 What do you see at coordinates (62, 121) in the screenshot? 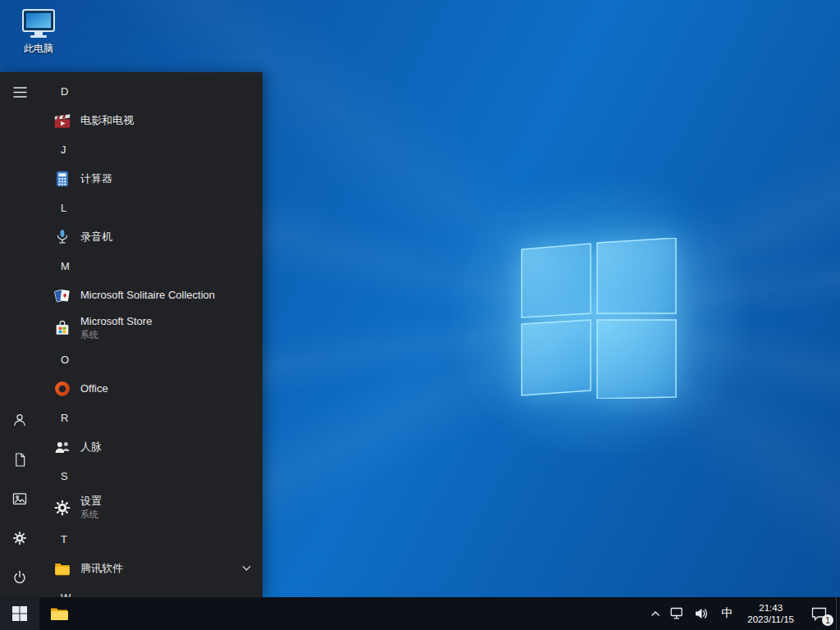
I see `movies-tv-icon` at bounding box center [62, 121].